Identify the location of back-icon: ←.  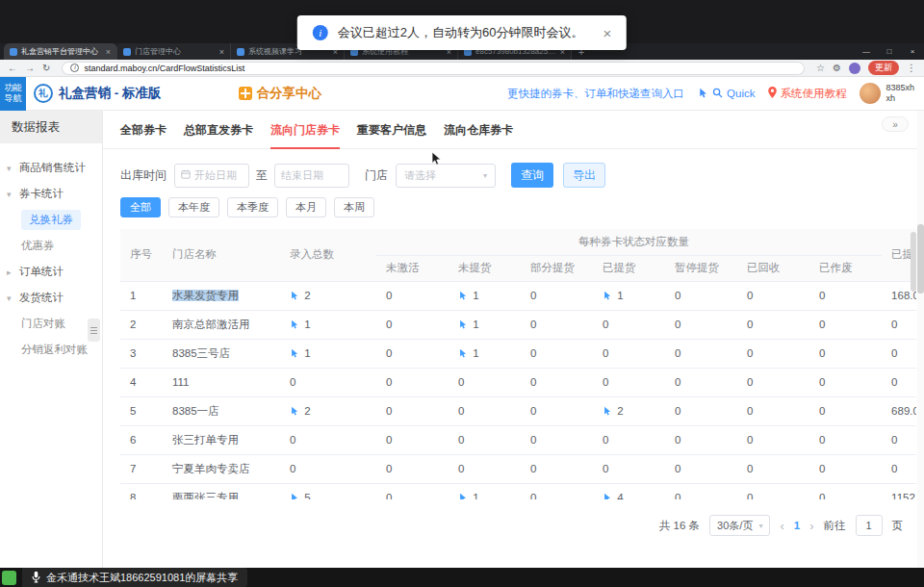
(13, 68).